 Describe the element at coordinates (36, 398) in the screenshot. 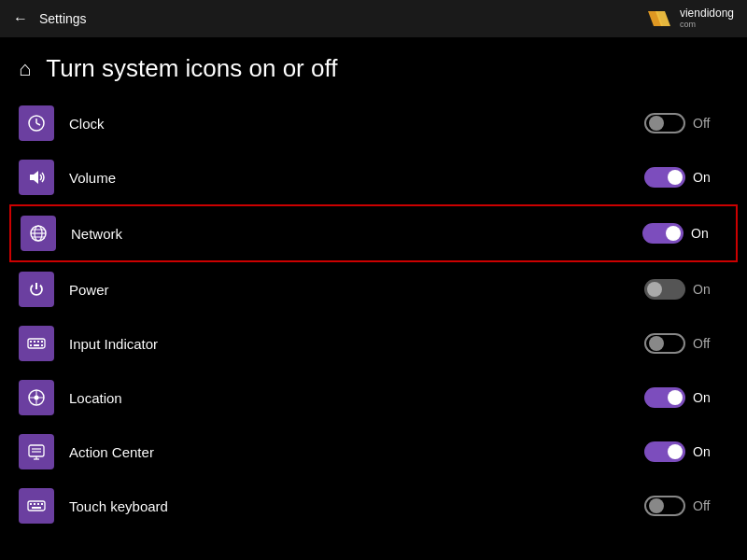

I see `location-icon` at that location.